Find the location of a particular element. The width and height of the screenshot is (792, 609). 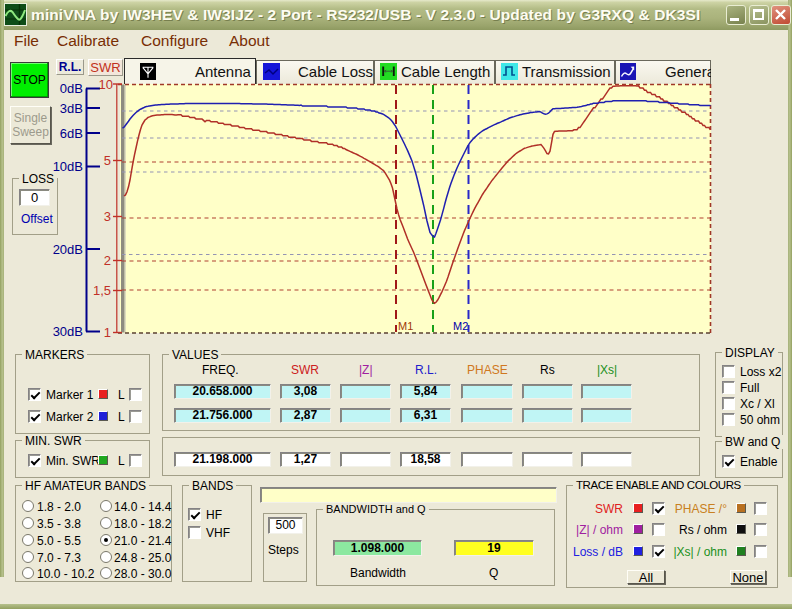

svg-text: 30dB is located at coordinates (68, 332).